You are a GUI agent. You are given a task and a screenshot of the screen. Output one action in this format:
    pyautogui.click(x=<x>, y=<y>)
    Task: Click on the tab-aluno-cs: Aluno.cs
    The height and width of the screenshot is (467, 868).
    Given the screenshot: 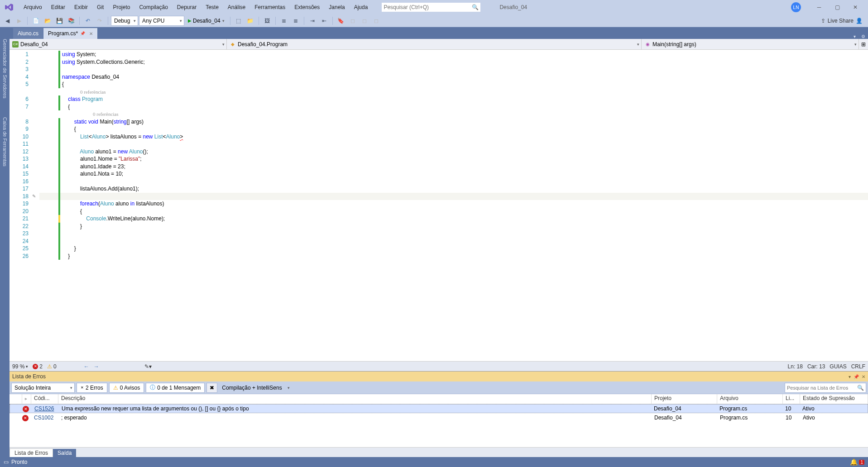 What is the action you would take?
    pyautogui.click(x=28, y=33)
    